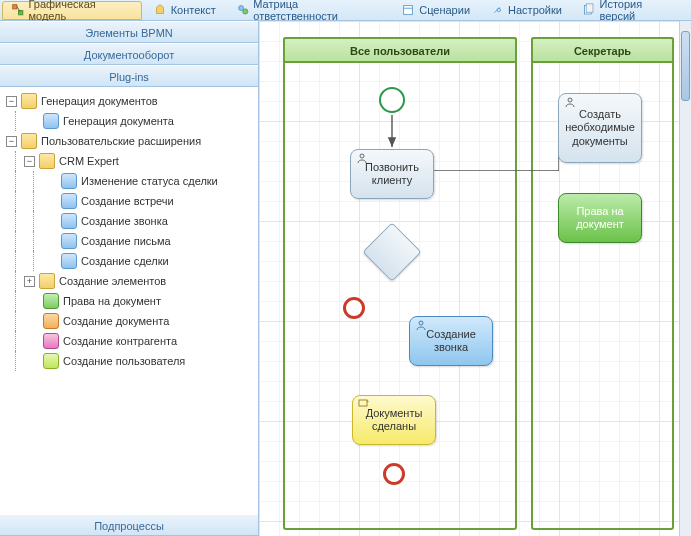  I want to click on task-label: Создание звонка, so click(451, 341).